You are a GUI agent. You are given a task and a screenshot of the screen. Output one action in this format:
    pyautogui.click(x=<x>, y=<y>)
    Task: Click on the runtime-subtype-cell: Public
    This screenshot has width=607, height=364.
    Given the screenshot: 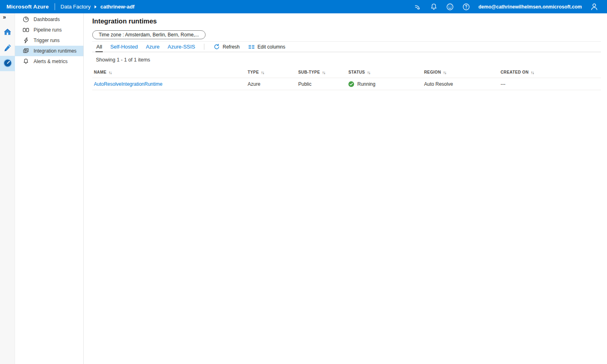 What is the action you would take?
    pyautogui.click(x=323, y=84)
    